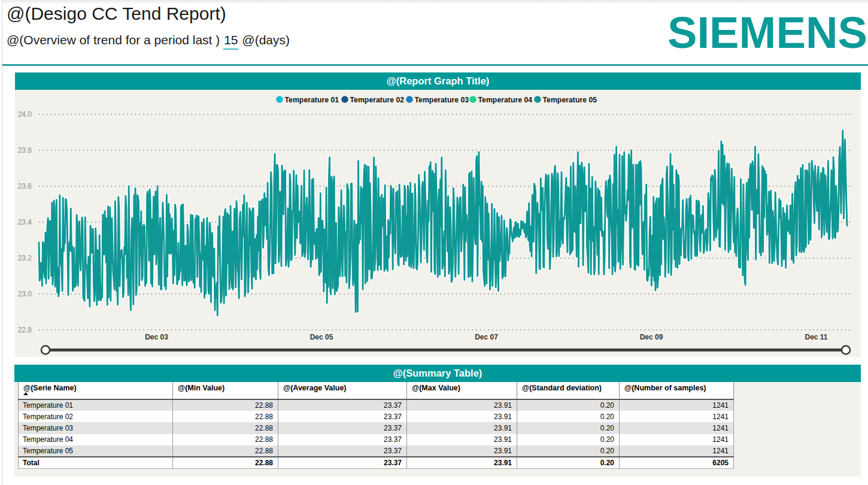 This screenshot has height=485, width=868. What do you see at coordinates (816, 337) in the screenshot?
I see `svg-text: Dec 11` at bounding box center [816, 337].